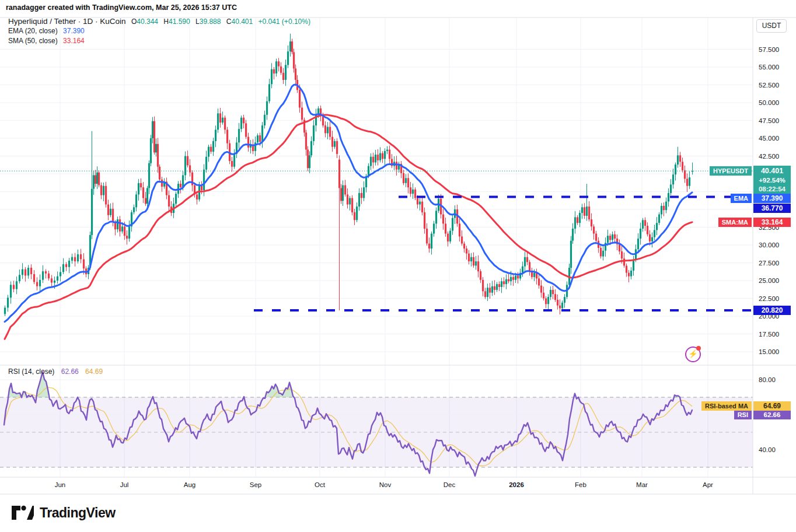  I want to click on rsi-ma-legend-value: 64.69, so click(94, 372).